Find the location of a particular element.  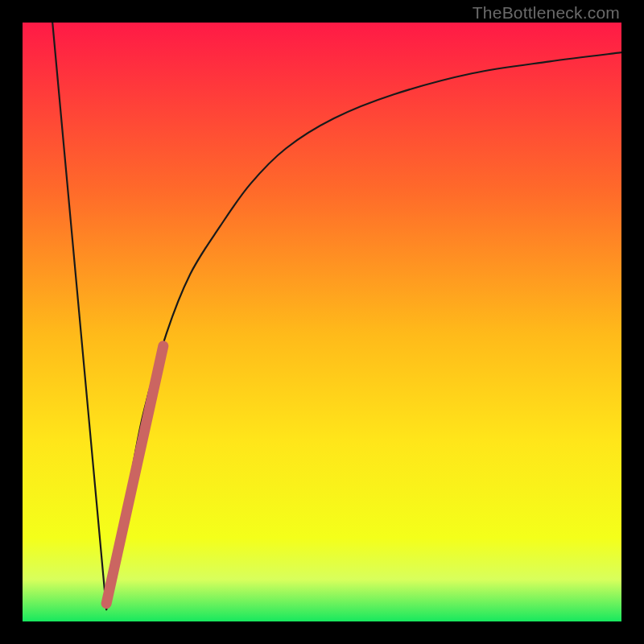

watermark-label: TheBottleneck.com is located at coordinates (546, 13).